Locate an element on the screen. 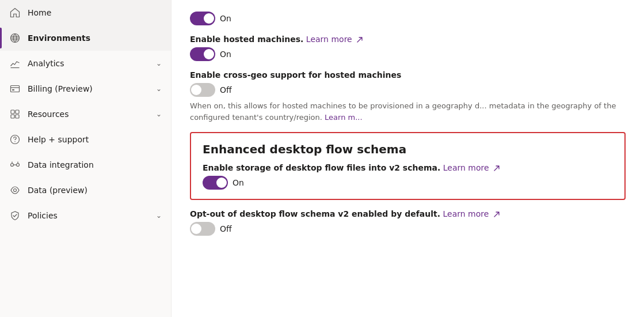 The width and height of the screenshot is (644, 317). enhanced-desktop-flow-external-icon is located at coordinates (497, 168).